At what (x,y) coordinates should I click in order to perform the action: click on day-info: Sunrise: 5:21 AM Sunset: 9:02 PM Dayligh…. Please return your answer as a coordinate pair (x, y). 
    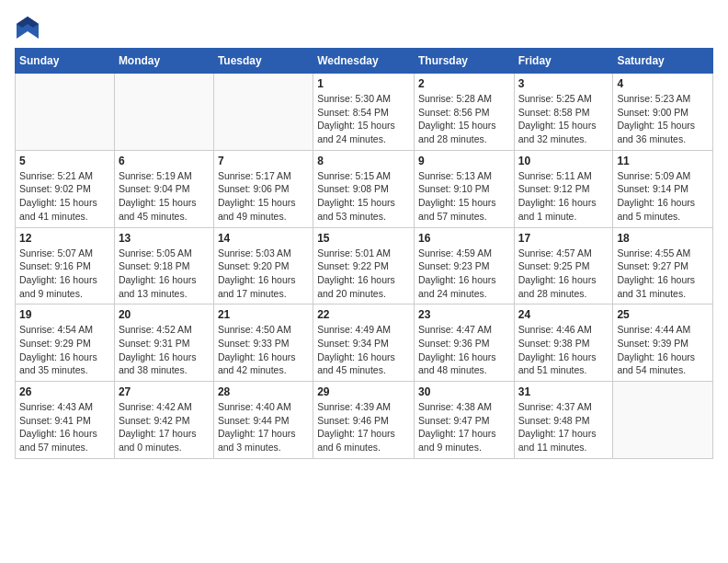
    Looking at the image, I should click on (64, 197).